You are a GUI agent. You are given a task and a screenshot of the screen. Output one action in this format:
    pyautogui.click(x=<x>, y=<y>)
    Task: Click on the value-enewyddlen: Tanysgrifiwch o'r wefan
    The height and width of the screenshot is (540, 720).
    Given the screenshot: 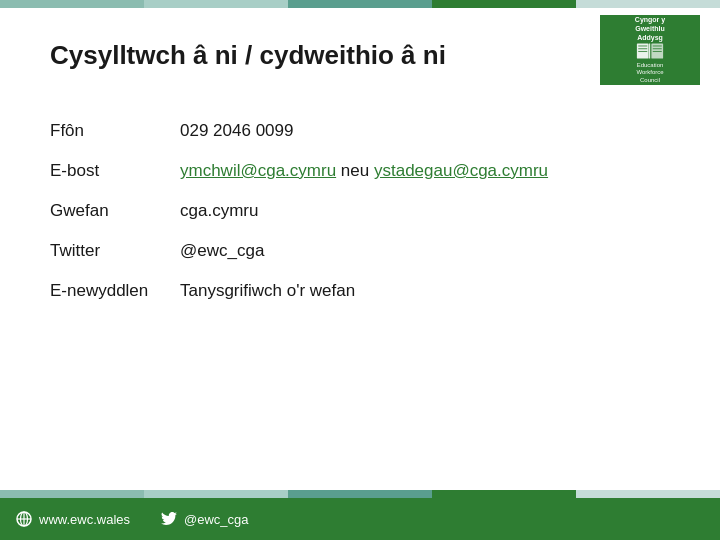 What is the action you would take?
    pyautogui.click(x=425, y=291)
    